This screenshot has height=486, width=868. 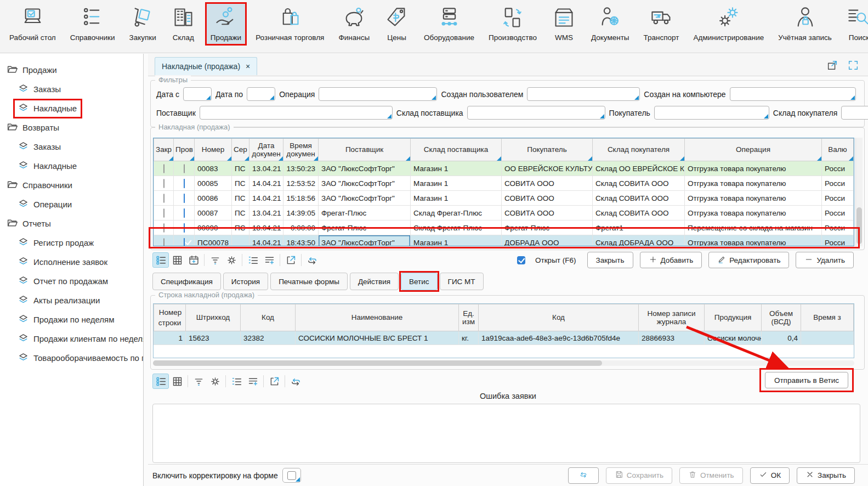 What do you see at coordinates (71, 281) in the screenshot?
I see `sidebar-item-sales-report: Отчет по продажам` at bounding box center [71, 281].